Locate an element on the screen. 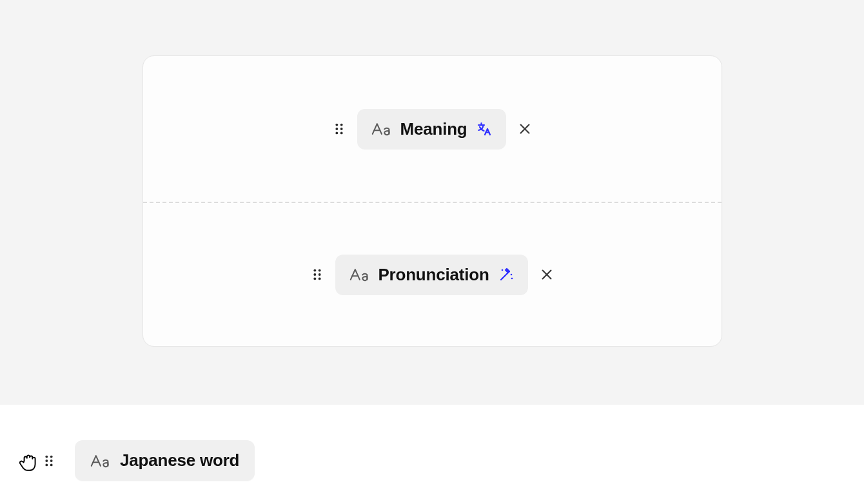 This screenshot has height=504, width=864. field-label: Japanese word is located at coordinates (179, 460).